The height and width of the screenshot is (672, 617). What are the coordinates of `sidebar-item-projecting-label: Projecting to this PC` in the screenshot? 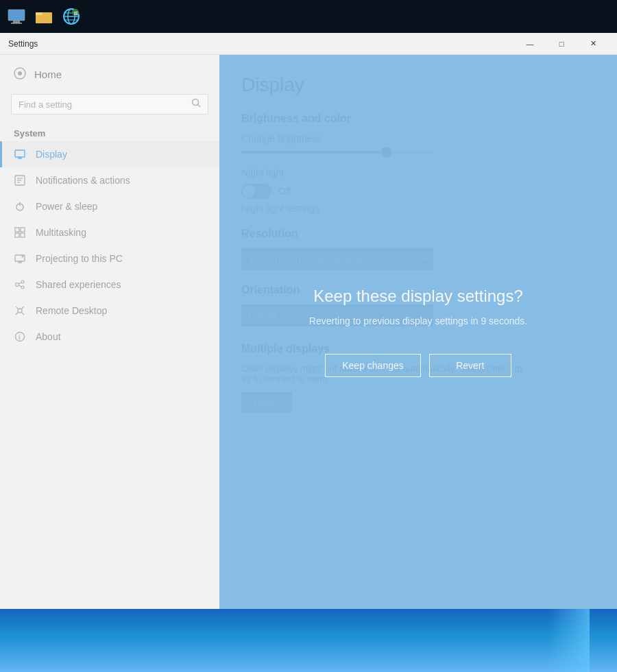 It's located at (80, 259).